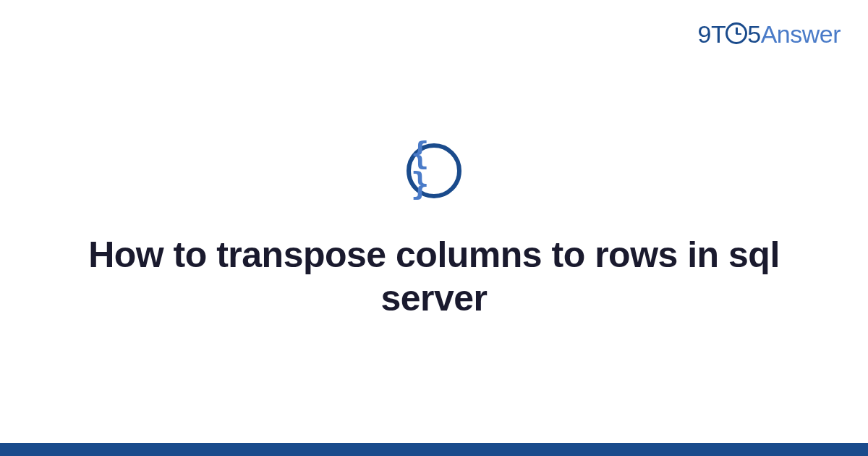 The height and width of the screenshot is (456, 868). I want to click on code-braces-icon: { }, so click(434, 169).